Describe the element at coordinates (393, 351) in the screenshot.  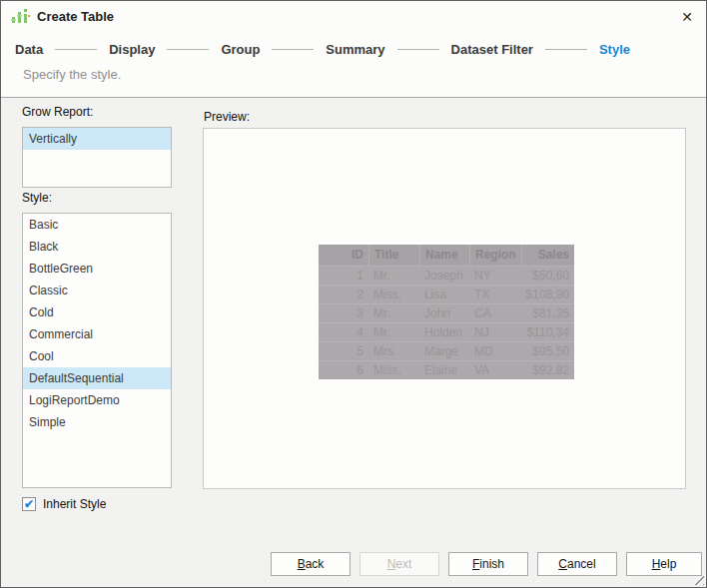
I see `cell-title: Mrs.` at that location.